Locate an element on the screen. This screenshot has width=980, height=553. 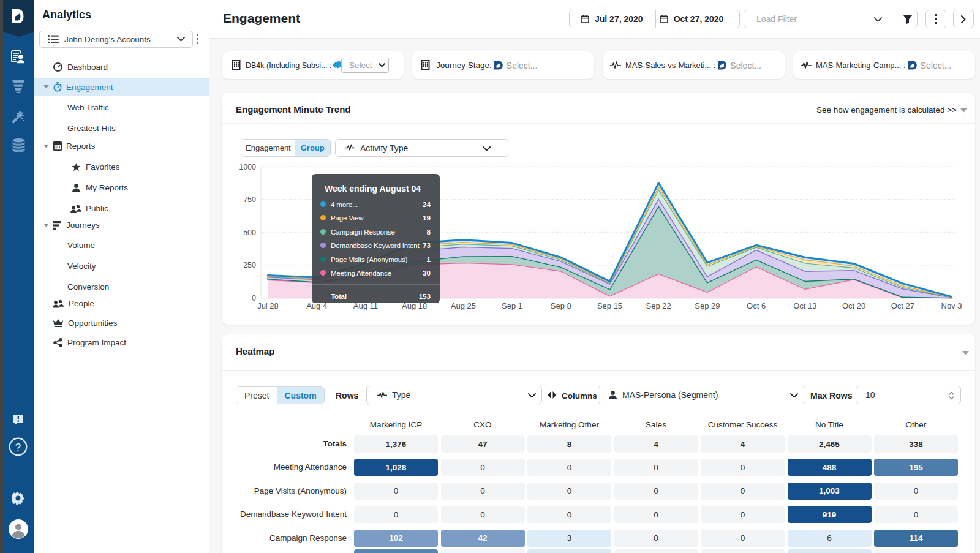
svg-text: Oct 6 is located at coordinates (756, 306).